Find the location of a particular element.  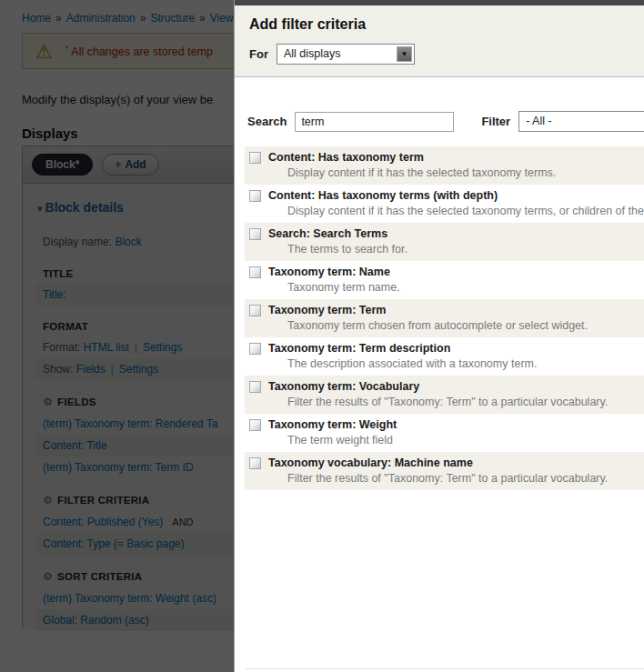

filter-option-row: Taxonomy term: Term descriptionThe descr… is located at coordinates (444, 356).